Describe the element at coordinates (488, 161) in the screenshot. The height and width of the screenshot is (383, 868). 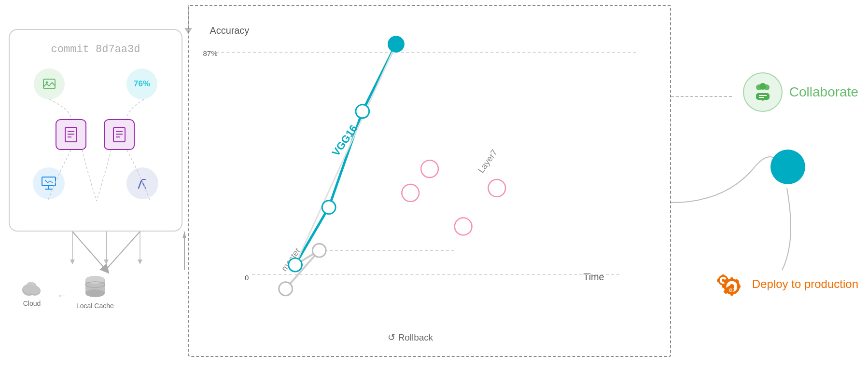
I see `layer7-label: Layer7` at that location.